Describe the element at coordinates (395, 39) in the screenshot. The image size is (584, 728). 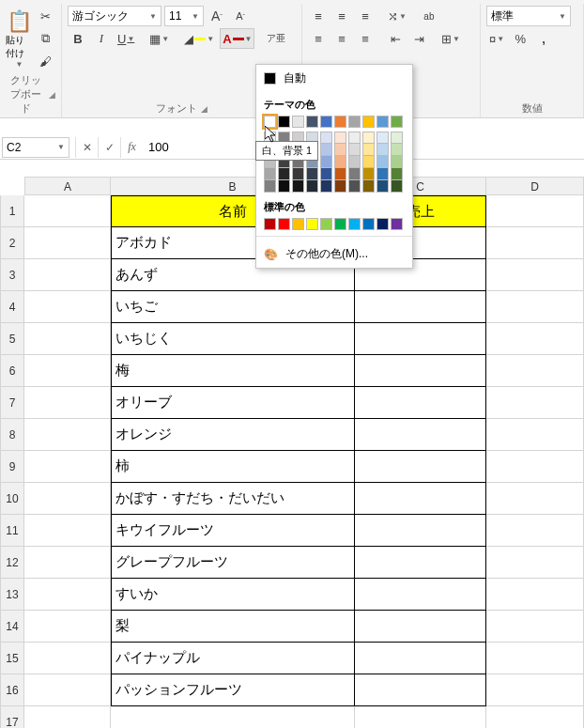
I see `decrease-indent-button: ⇤` at that location.